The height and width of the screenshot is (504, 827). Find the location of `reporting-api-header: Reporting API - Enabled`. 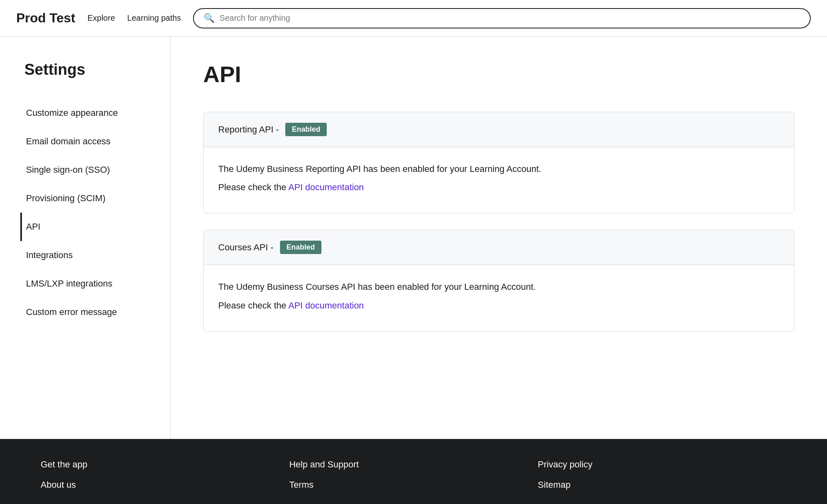

reporting-api-header: Reporting API - Enabled is located at coordinates (499, 130).